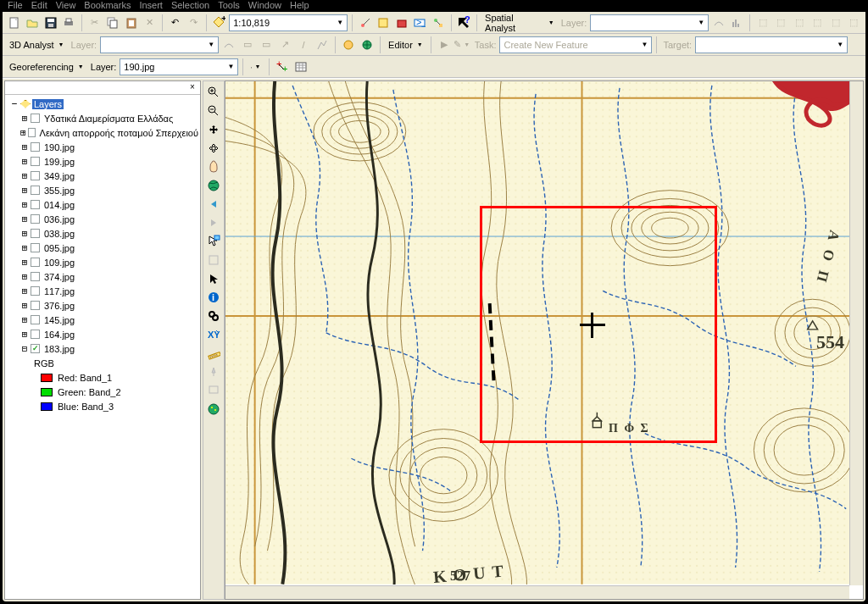 Image resolution: width=868 pixels, height=604 pixels. Describe the element at coordinates (179, 67) in the screenshot. I see `georef-layer-combo: 190.jpg` at that location.